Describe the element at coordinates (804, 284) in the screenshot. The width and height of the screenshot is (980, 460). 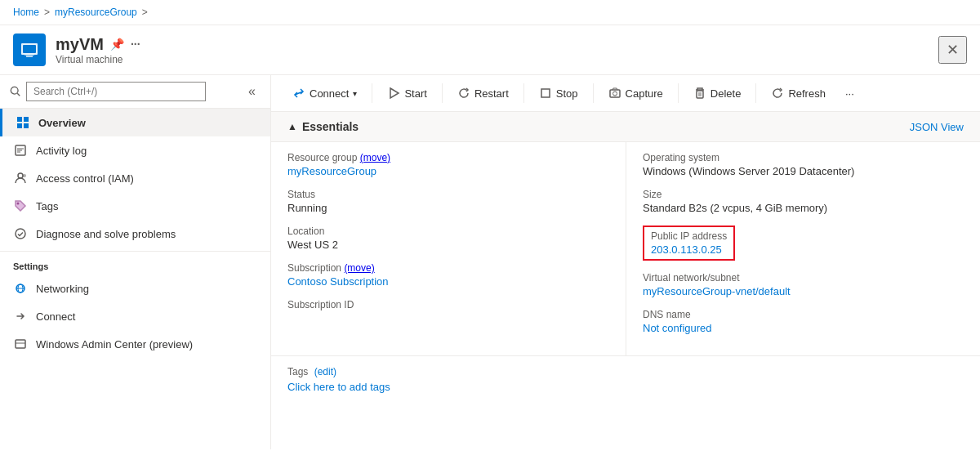
I see `vnet-field: Virtual network/subnet myResourceGroup-v…` at that location.